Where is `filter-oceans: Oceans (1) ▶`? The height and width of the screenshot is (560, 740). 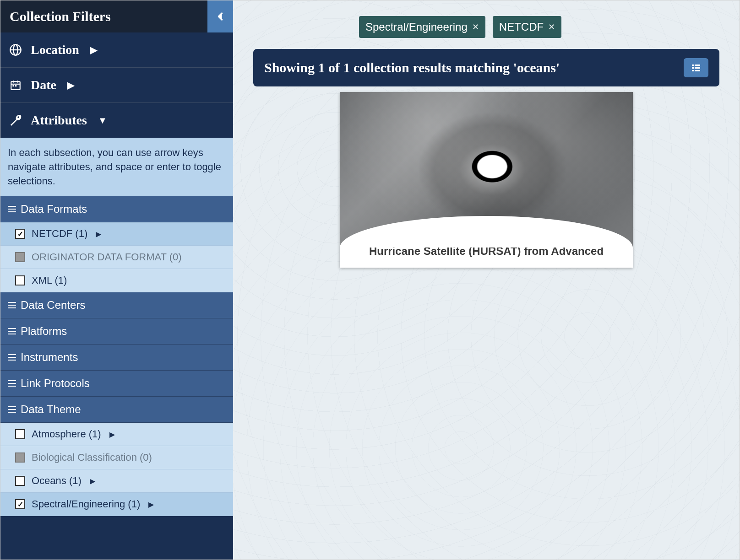 filter-oceans: Oceans (1) ▶ is located at coordinates (117, 481).